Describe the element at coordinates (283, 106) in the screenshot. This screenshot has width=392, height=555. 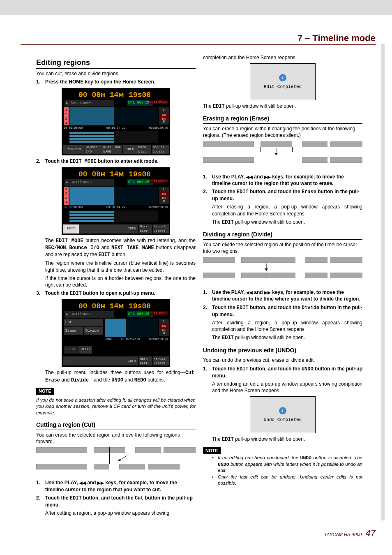
I see `cut-tail: The EDIT pull-up window will still be op…` at that location.